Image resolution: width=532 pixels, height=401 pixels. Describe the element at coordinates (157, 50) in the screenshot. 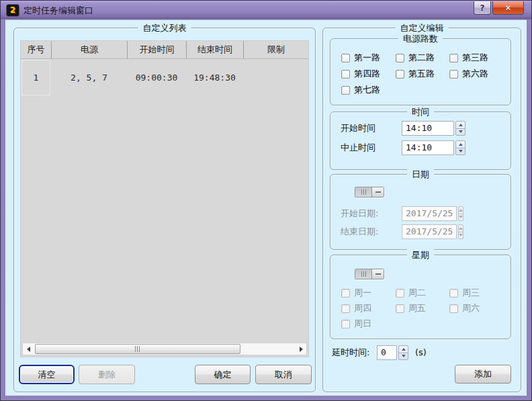

I see `column-header-start: 开始时间` at that location.